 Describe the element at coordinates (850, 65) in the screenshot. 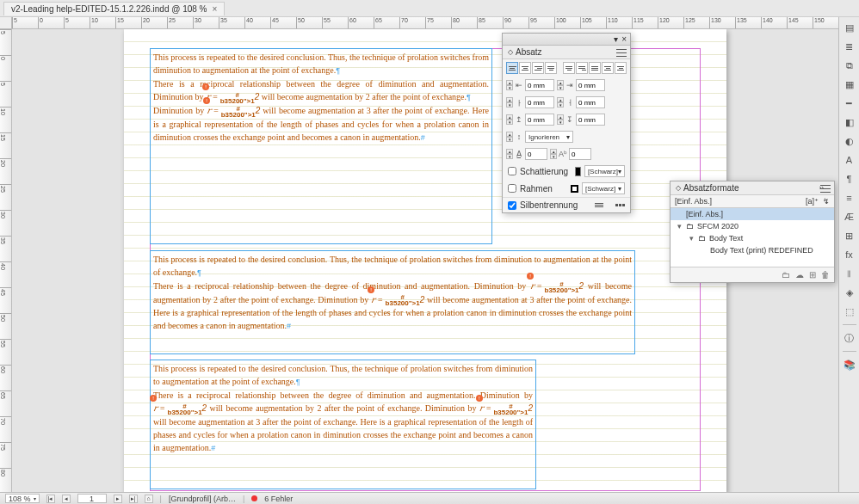

I see `links-panel-icon: ⧉` at that location.